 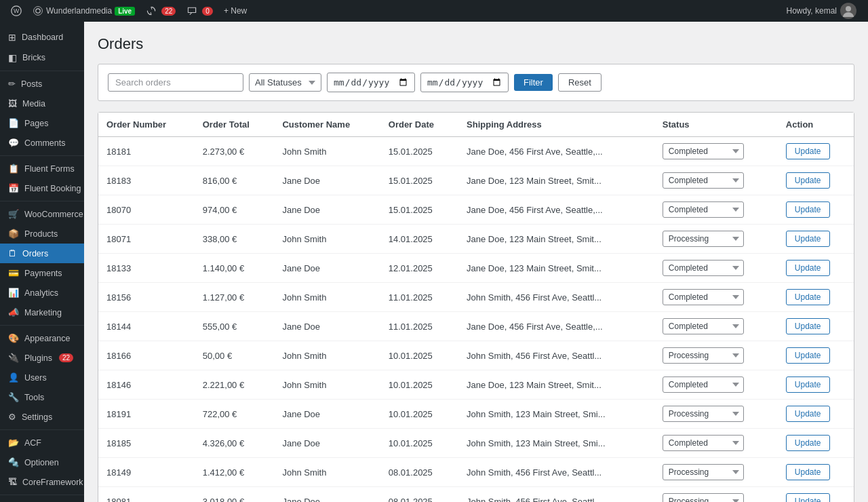 What do you see at coordinates (14, 442) in the screenshot?
I see `acf-icon: 📂` at bounding box center [14, 442].